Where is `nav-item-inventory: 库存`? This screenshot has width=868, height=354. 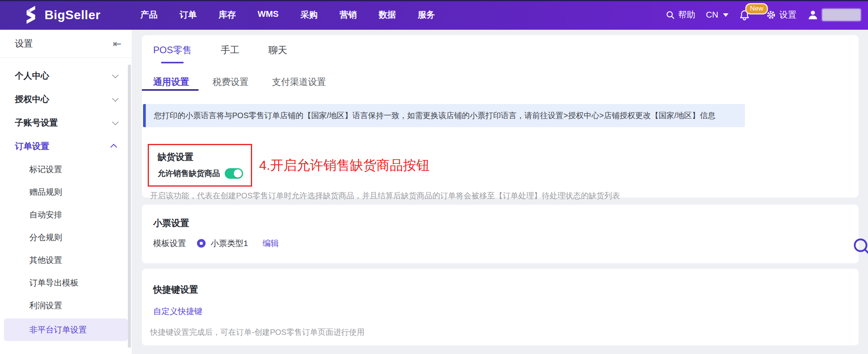
nav-item-inventory: 库存 is located at coordinates (227, 15).